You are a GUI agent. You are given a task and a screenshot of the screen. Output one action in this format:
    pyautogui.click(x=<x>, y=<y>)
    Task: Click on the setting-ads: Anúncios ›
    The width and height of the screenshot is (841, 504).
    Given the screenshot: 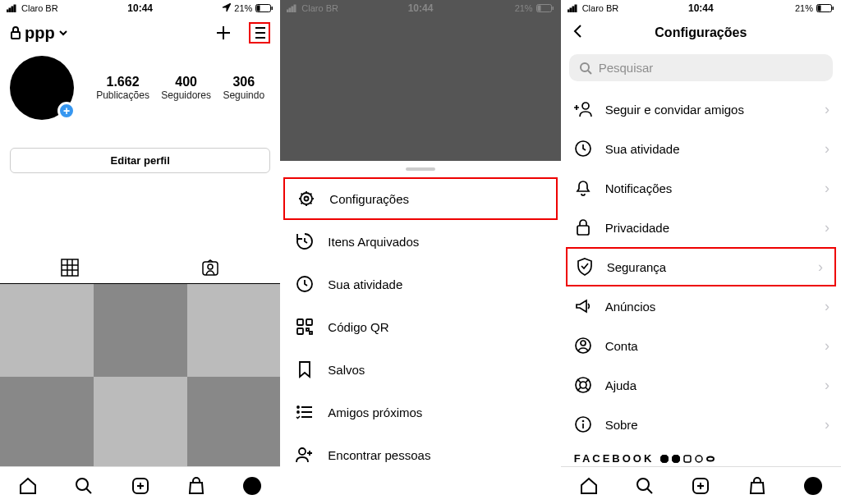 What is the action you would take?
    pyautogui.click(x=701, y=306)
    